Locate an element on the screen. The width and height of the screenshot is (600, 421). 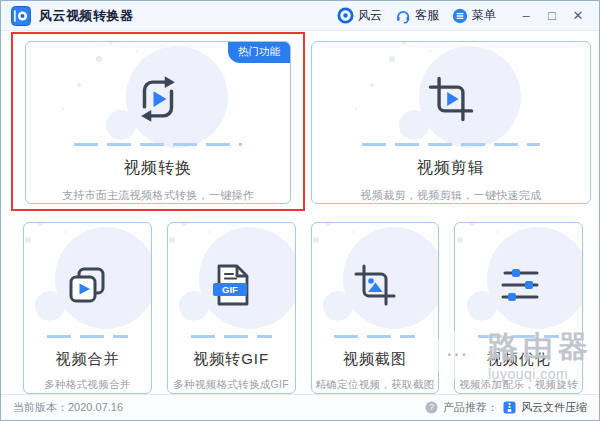
headset-icon is located at coordinates (403, 16).